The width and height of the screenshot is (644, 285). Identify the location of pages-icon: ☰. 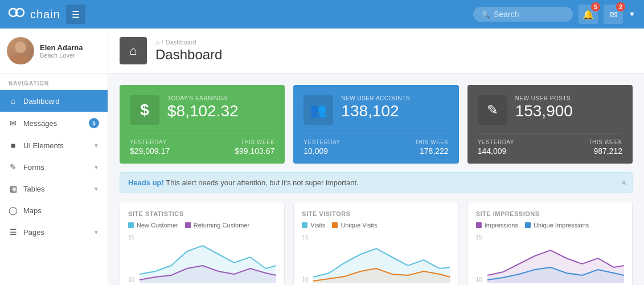
(13, 232).